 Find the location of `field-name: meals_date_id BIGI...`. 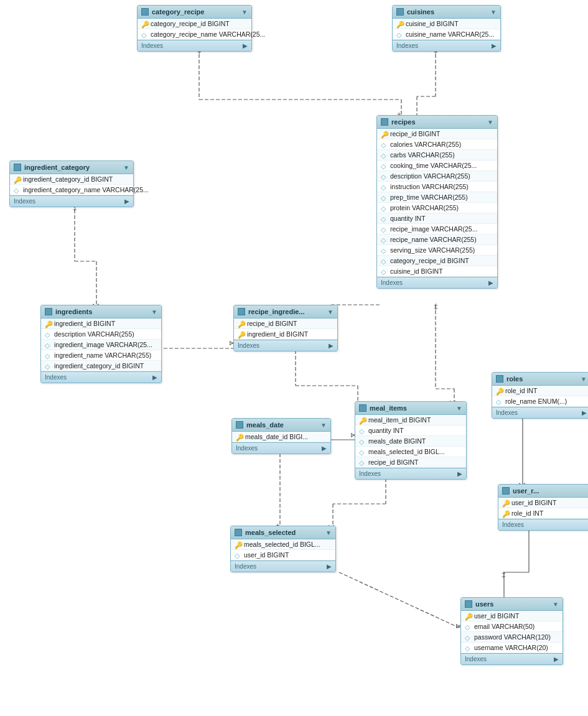

field-name: meals_date_id BIGI... is located at coordinates (276, 437).